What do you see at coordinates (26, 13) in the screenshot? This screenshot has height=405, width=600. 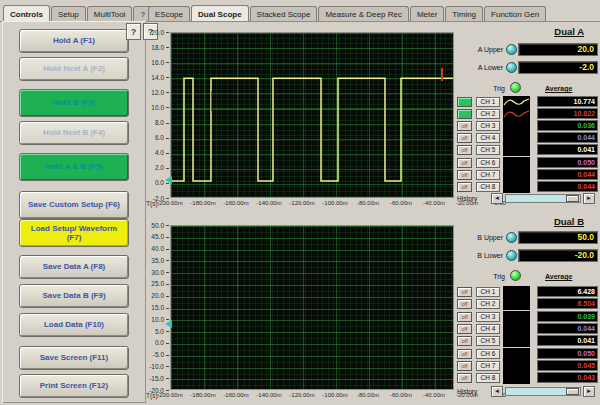 I see `tab-controls: Controls` at bounding box center [26, 13].